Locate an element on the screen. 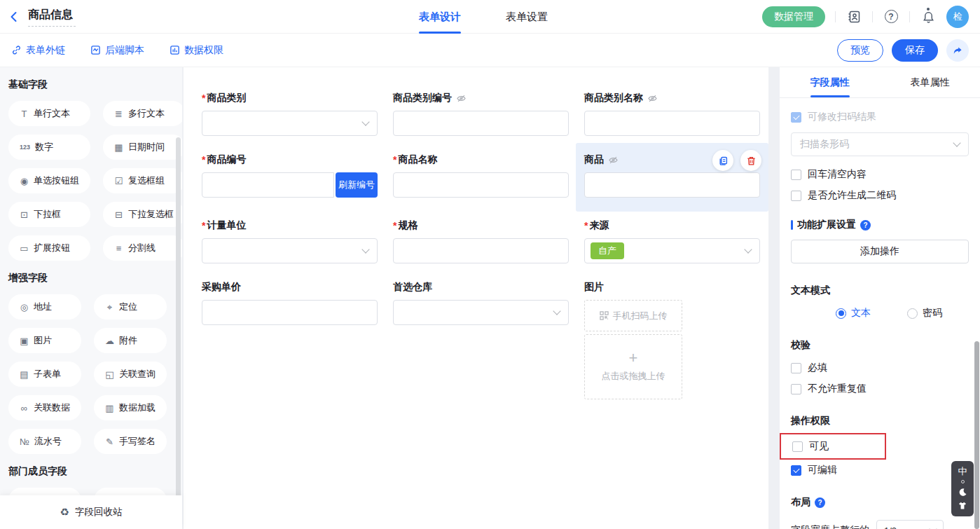 This screenshot has width=980, height=529. contacts-book-glyph is located at coordinates (854, 17).